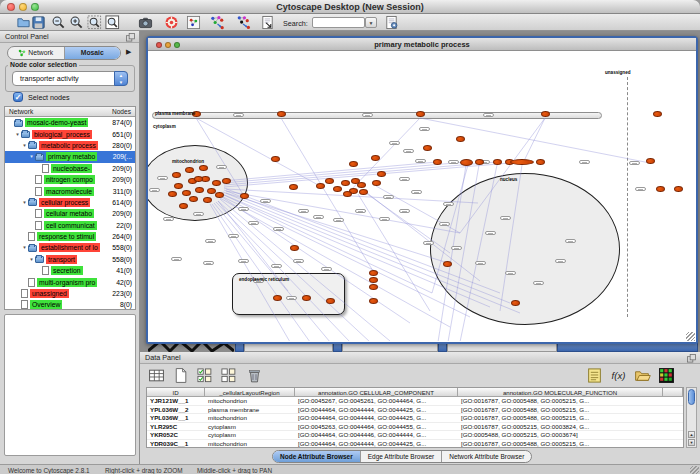  What do you see at coordinates (70, 78) in the screenshot?
I see `node-color-combo: transporter activity ▲▼` at bounding box center [70, 78].